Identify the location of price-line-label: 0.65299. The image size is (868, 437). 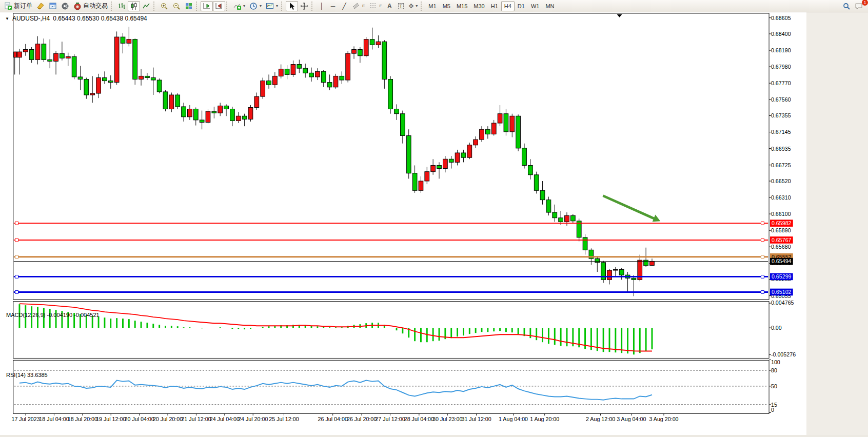
(782, 276).